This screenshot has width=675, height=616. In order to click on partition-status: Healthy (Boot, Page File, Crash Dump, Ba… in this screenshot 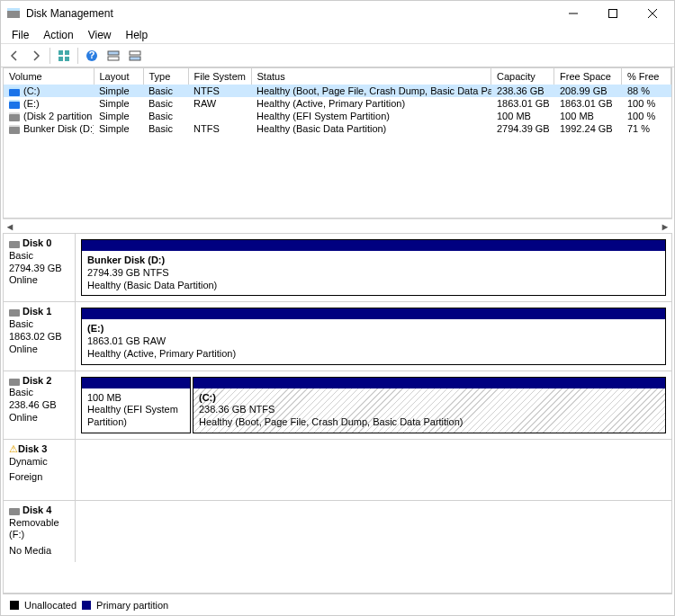, I will do `click(429, 423)`.